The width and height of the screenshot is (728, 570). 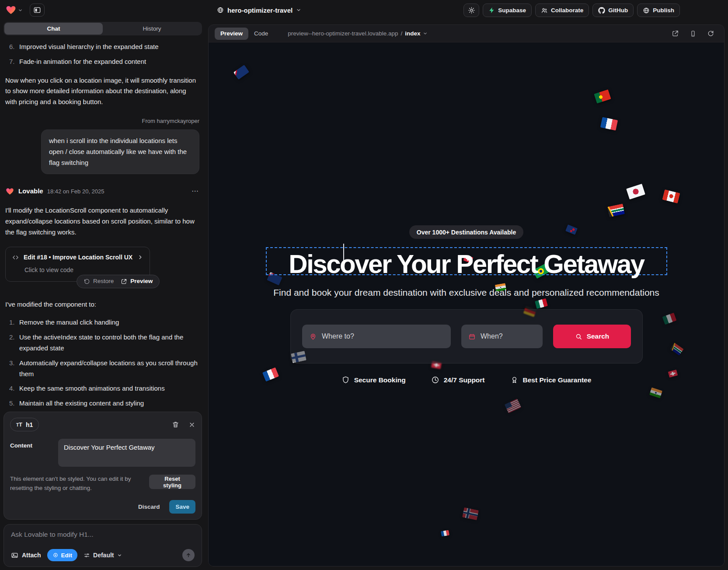 I want to click on destination-input: Where to?, so click(x=376, y=336).